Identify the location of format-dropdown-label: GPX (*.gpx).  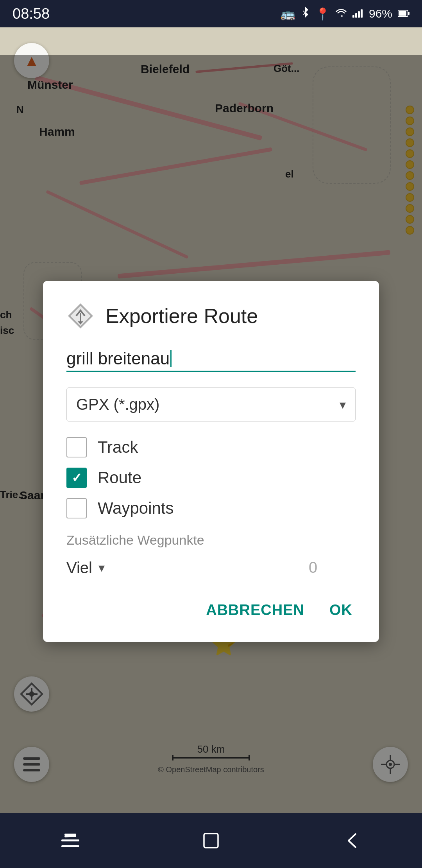
(118, 404).